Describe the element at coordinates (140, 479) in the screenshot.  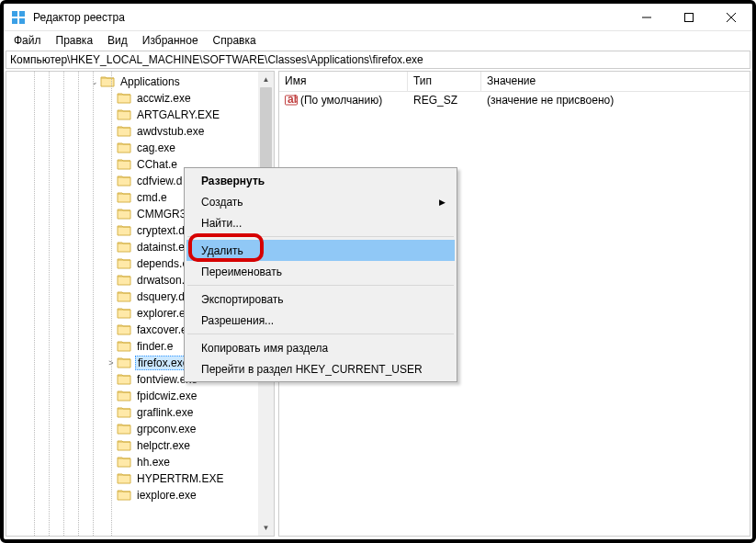
I see `tree-item: HYPERTRM.EXE` at that location.